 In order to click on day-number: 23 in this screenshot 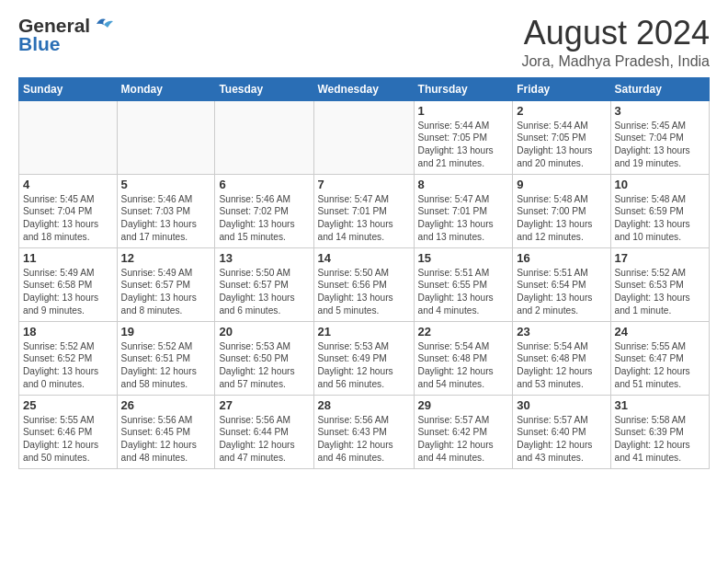, I will do `click(561, 331)`.